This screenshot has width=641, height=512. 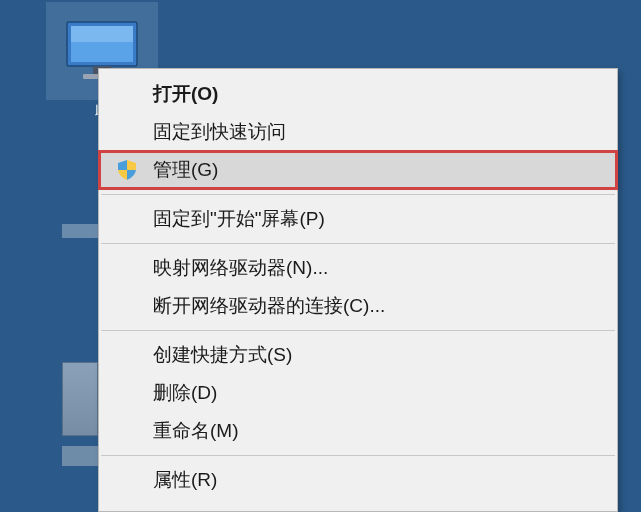 I want to click on menu-item-label: 属性(R), so click(x=185, y=480).